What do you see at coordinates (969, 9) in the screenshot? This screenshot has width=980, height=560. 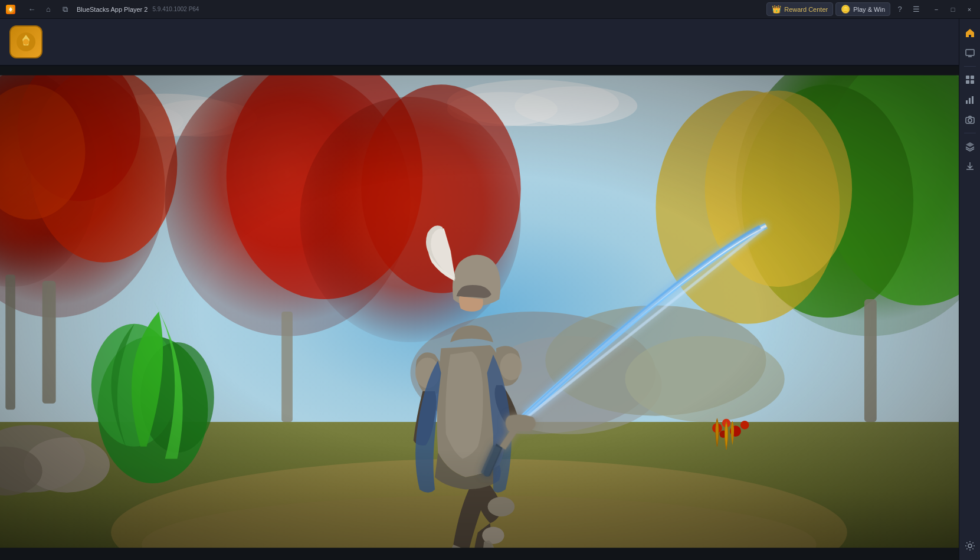 I see `close-button: ×` at bounding box center [969, 9].